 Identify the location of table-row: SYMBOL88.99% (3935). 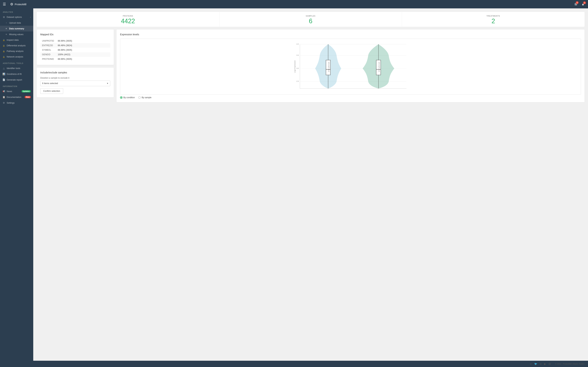
(75, 50).